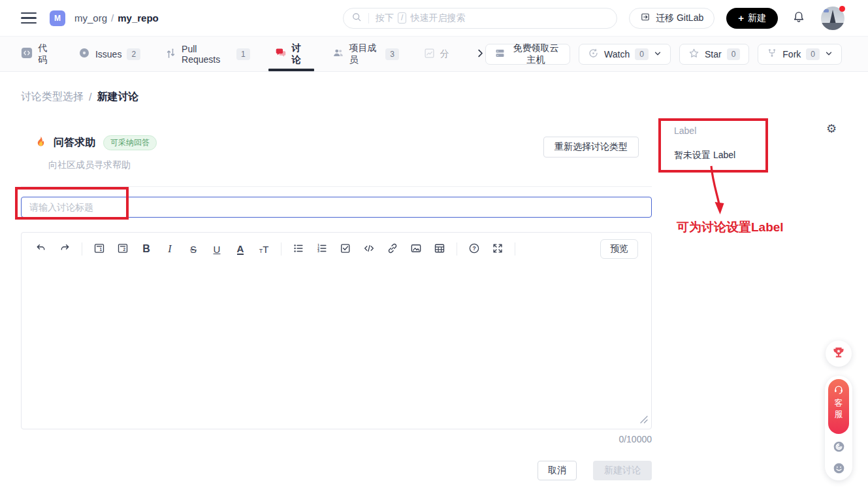  What do you see at coordinates (240, 249) in the screenshot?
I see `font-color-button: A` at bounding box center [240, 249].